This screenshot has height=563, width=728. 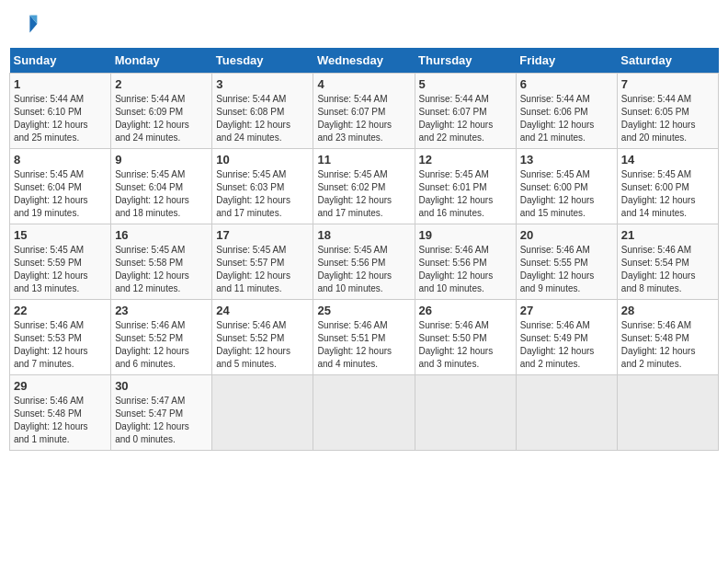 What do you see at coordinates (162, 420) in the screenshot?
I see `day-info: Sunrise: 5:47 AM Sunset: 5:47 PM Dayligh…` at bounding box center [162, 420].